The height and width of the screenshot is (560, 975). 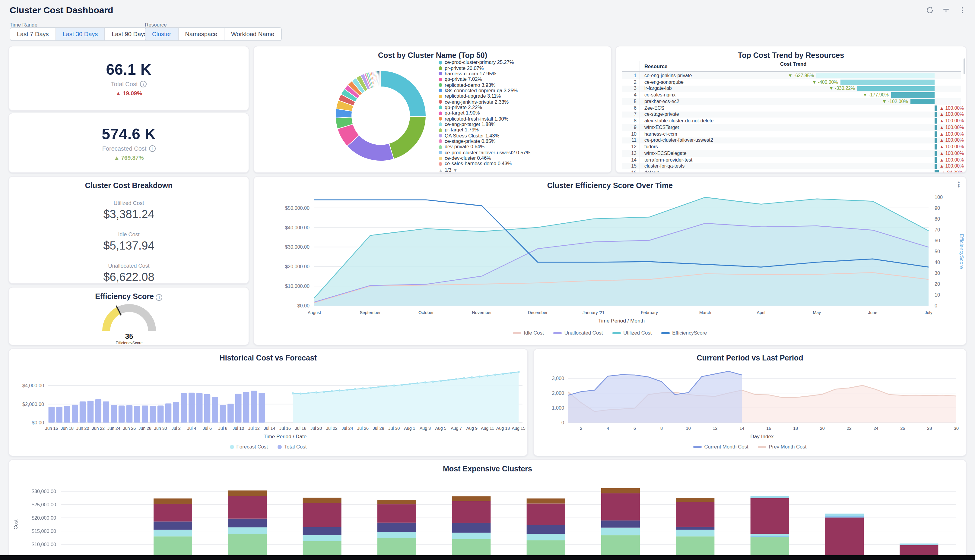 What do you see at coordinates (485, 68) in the screenshot?
I see `donut-legend-item: pr-private 20.07%` at bounding box center [485, 68].